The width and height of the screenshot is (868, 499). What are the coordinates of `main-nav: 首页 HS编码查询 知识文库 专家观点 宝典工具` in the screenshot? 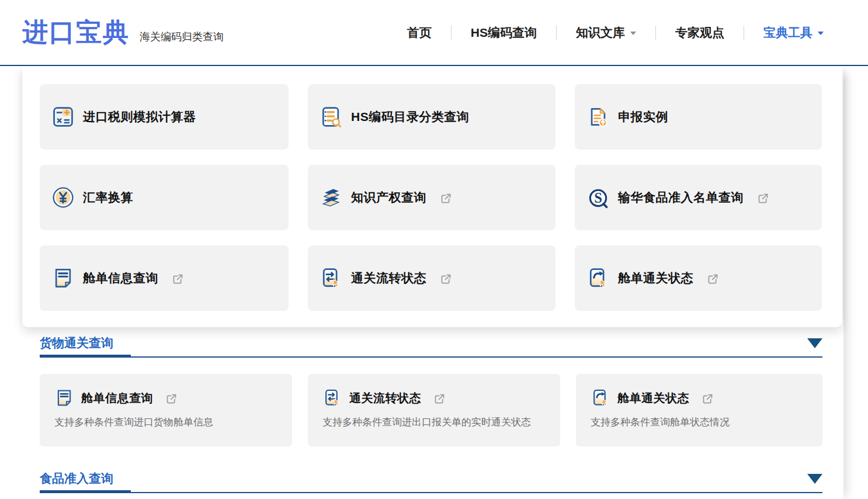 It's located at (606, 33).